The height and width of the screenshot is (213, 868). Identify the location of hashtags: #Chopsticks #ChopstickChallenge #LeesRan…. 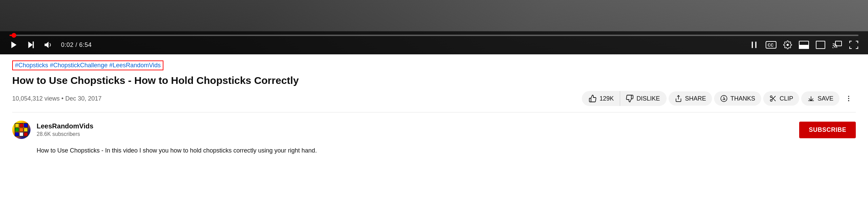
(88, 65).